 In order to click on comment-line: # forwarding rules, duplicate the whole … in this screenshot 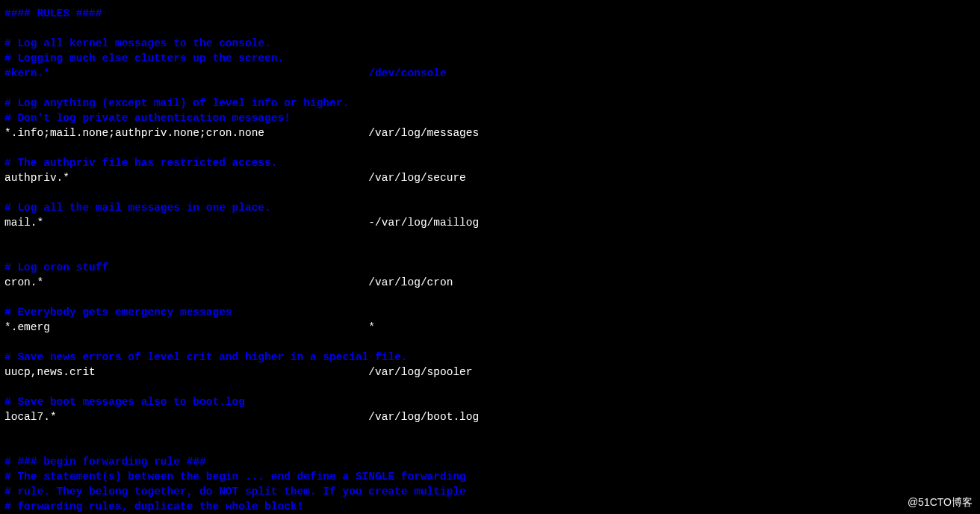, I will do `click(492, 507)`.